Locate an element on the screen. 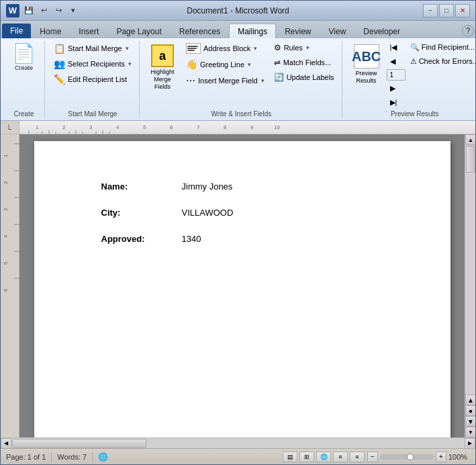  title-bar-left: W 💾 ↩ ↪ ▾ is located at coordinates (43, 11).